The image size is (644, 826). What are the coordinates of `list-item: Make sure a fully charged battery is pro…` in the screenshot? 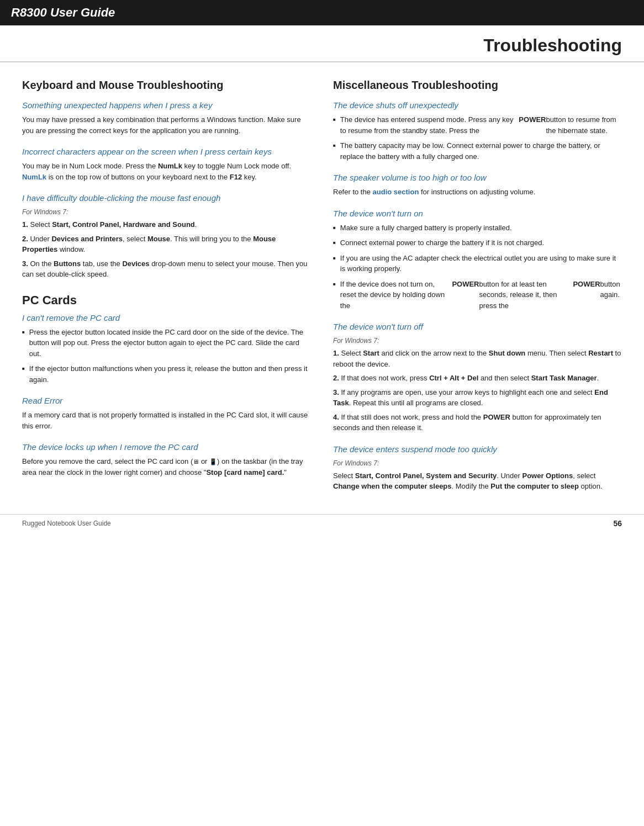 It's located at (477, 228).